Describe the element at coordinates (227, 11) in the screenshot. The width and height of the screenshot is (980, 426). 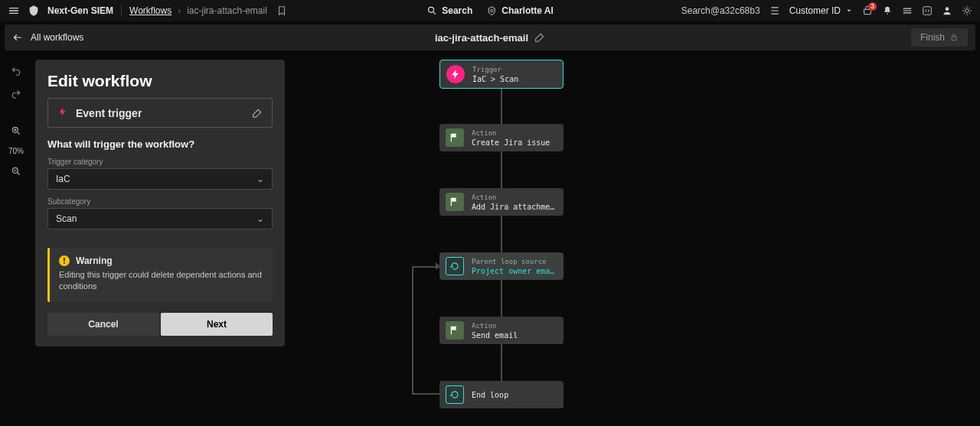
I see `crumb-current: iac-jira-attach-email` at that location.